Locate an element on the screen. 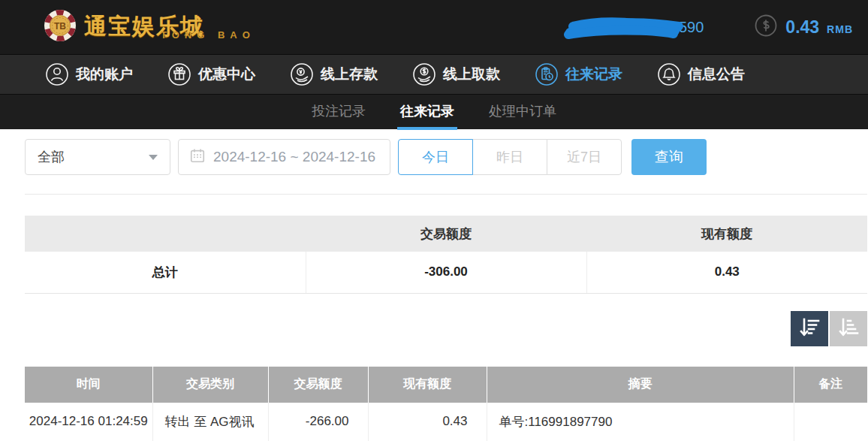  filter-row: 全部 2024-12-16 ~ 2024-12-16 今日 昨日 近7日 查询 is located at coordinates (446, 157).